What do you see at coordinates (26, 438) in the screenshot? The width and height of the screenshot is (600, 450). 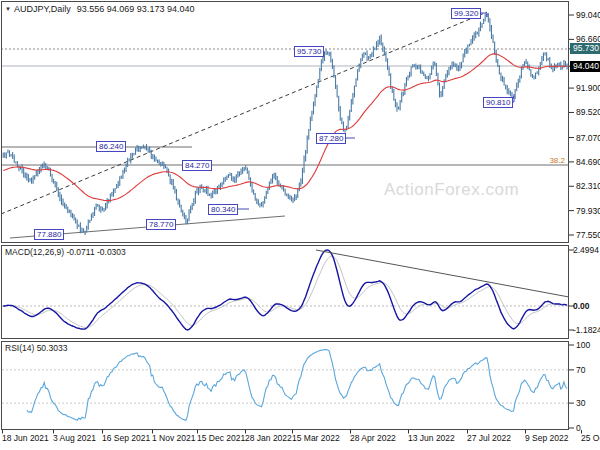 I see `date-axis-label: 18 Jun 2021` at bounding box center [26, 438].